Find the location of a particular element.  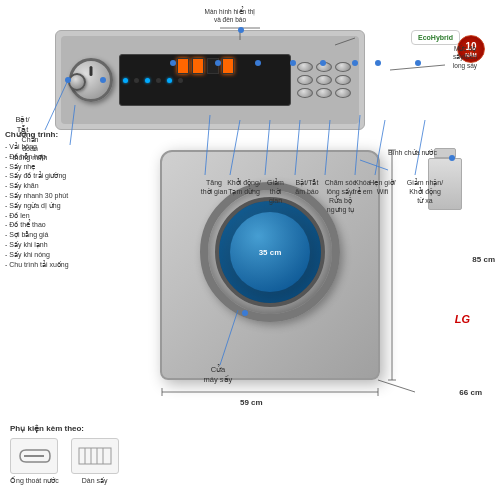

program-item: - Chu trình tải xuống is located at coordinates (37, 265).